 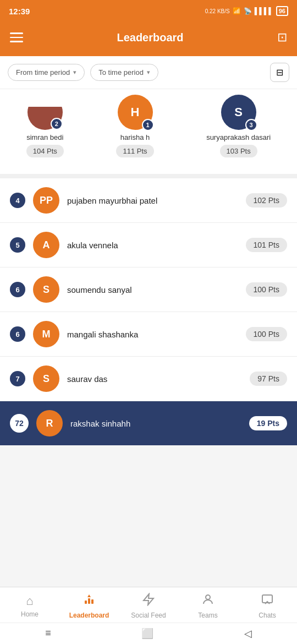 What do you see at coordinates (148, 11) in the screenshot?
I see `status-bar: 12:39 0.22 KB/S 📶 📡 ▌▌▌▌ 96` at bounding box center [148, 11].